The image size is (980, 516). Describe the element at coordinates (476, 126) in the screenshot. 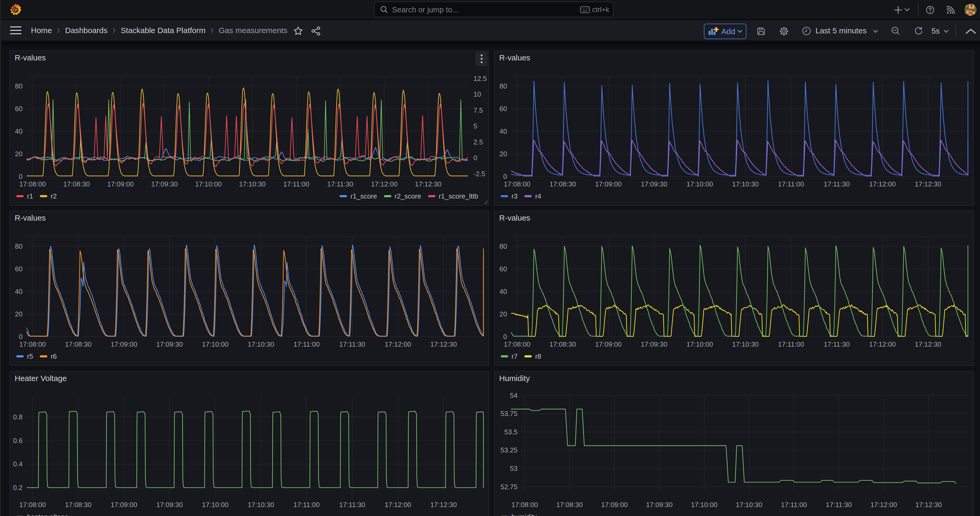

I see `svg-text: 5` at that location.